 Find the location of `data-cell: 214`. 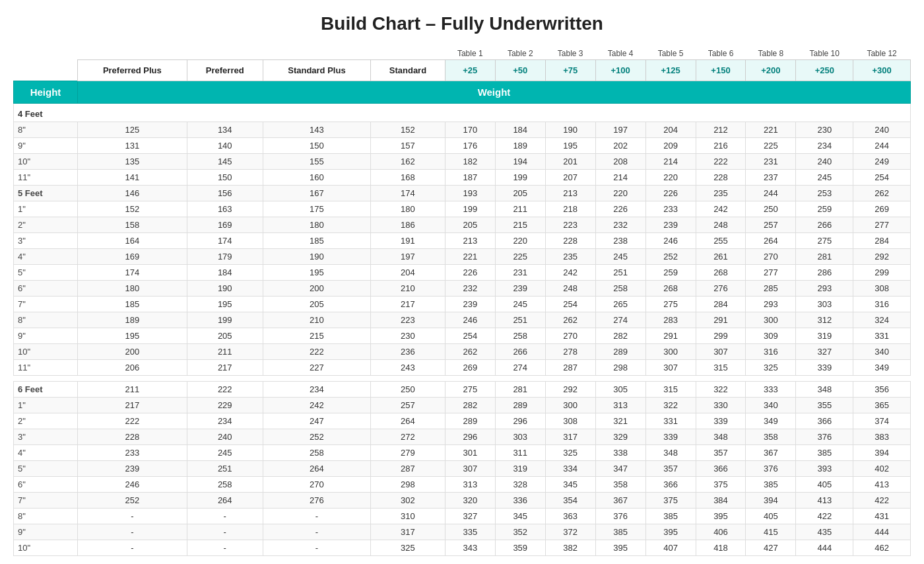

data-cell: 214 is located at coordinates (620, 178).